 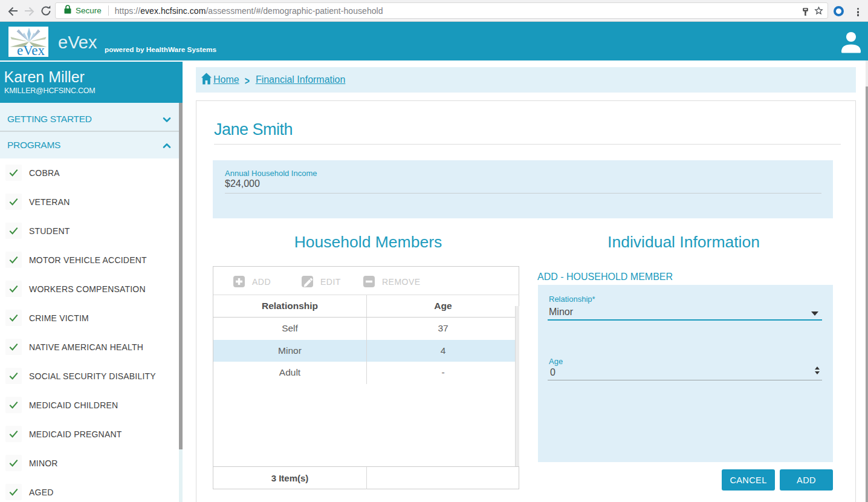 I want to click on sidebar-item-label: SOCIAL SECURITY DISABILITY, so click(x=92, y=376).